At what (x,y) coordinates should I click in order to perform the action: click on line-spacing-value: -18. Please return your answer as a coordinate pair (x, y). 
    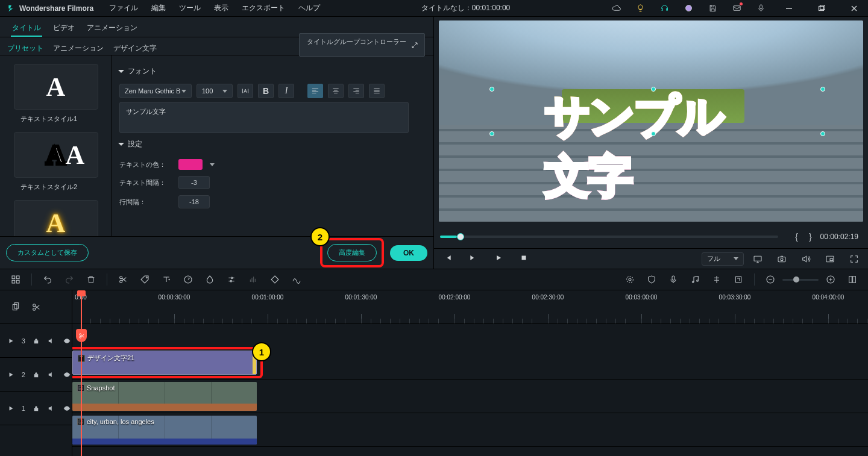
    Looking at the image, I should click on (194, 202).